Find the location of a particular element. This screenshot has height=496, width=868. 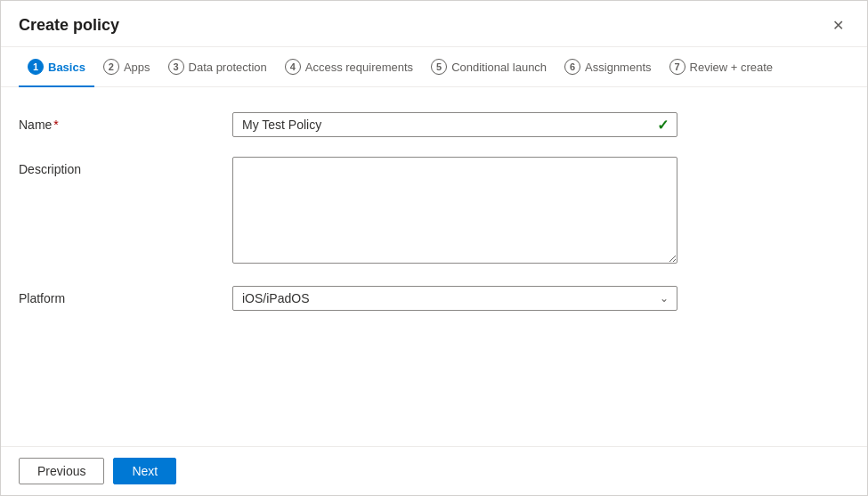

platform-select: iOS/iPadOS Android Windows is located at coordinates (455, 298).